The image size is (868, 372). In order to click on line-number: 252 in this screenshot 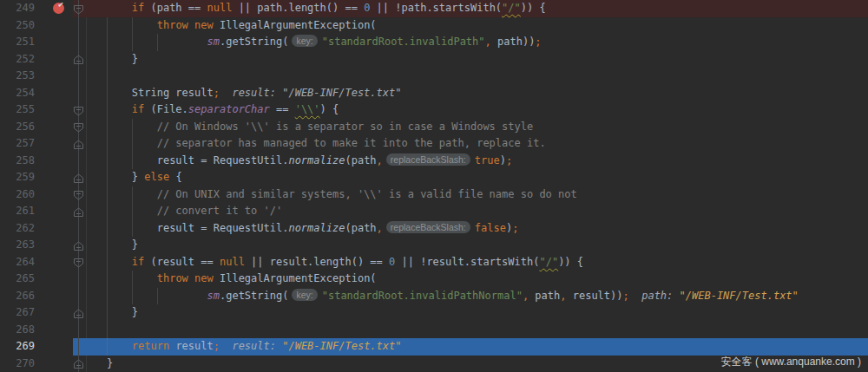, I will do `click(17, 60)`.